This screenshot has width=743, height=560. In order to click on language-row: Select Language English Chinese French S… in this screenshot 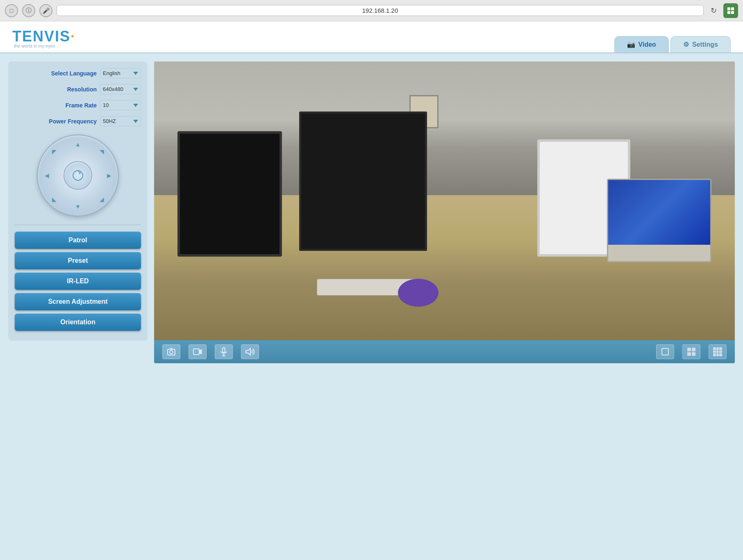, I will do `click(78, 73)`.